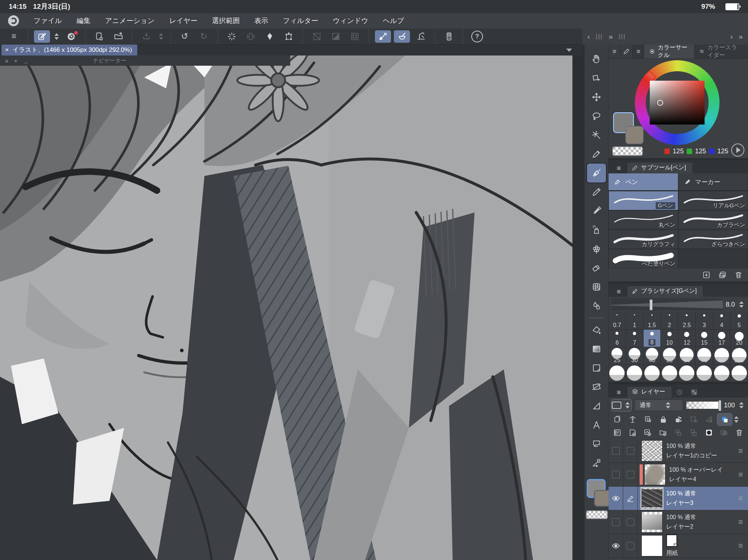 This screenshot has width=748, height=560. What do you see at coordinates (597, 211) in the screenshot?
I see `tool-brush` at bounding box center [597, 211].